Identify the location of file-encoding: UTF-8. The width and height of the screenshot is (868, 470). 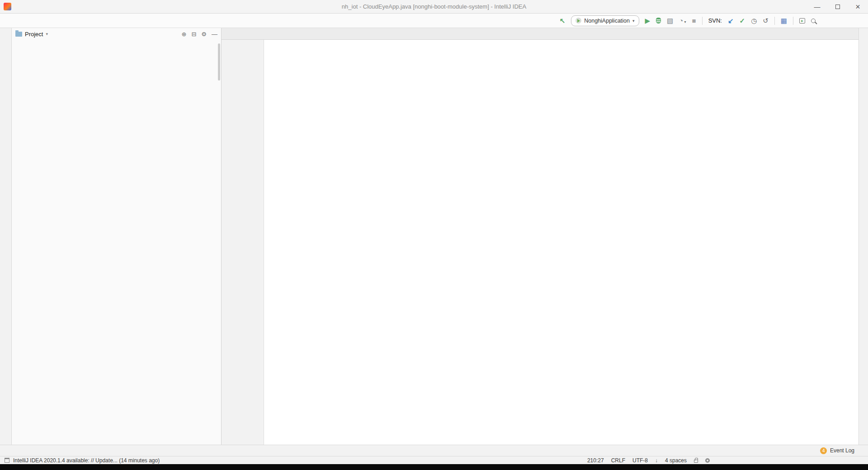
(640, 461).